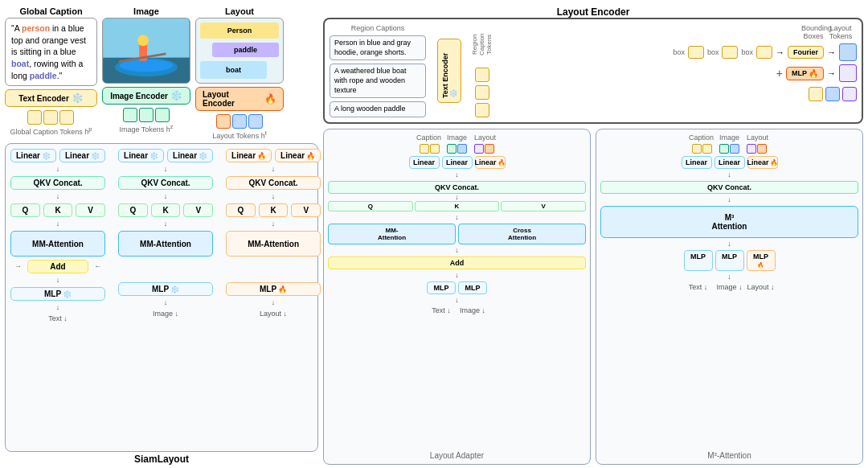  I want to click on m3-mlp-row: MLP MLP MLP 🔥, so click(730, 261).